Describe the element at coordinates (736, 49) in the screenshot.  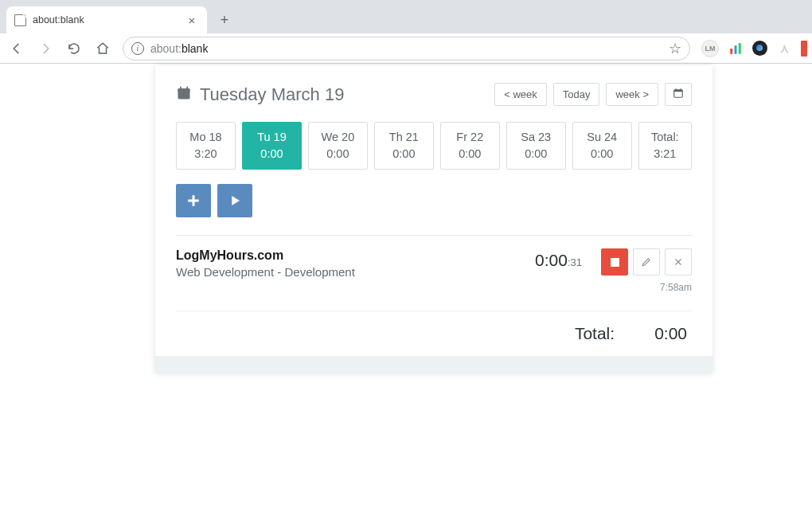
I see `extension-stats-icon` at that location.